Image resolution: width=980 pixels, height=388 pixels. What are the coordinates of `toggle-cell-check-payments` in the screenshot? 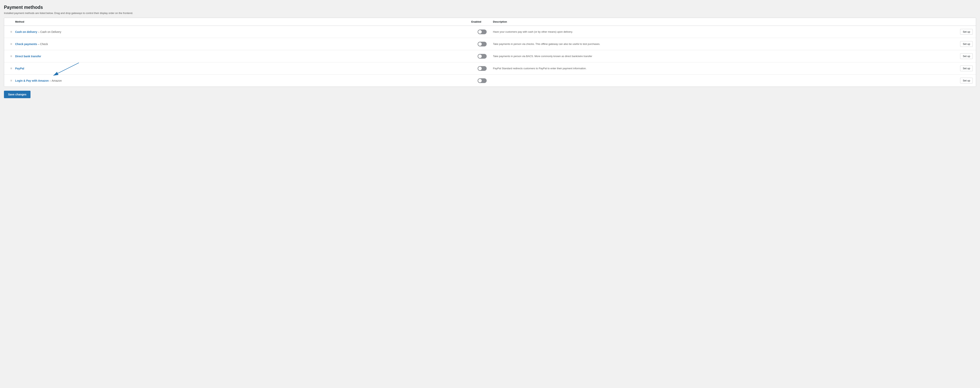 It's located at (482, 44).